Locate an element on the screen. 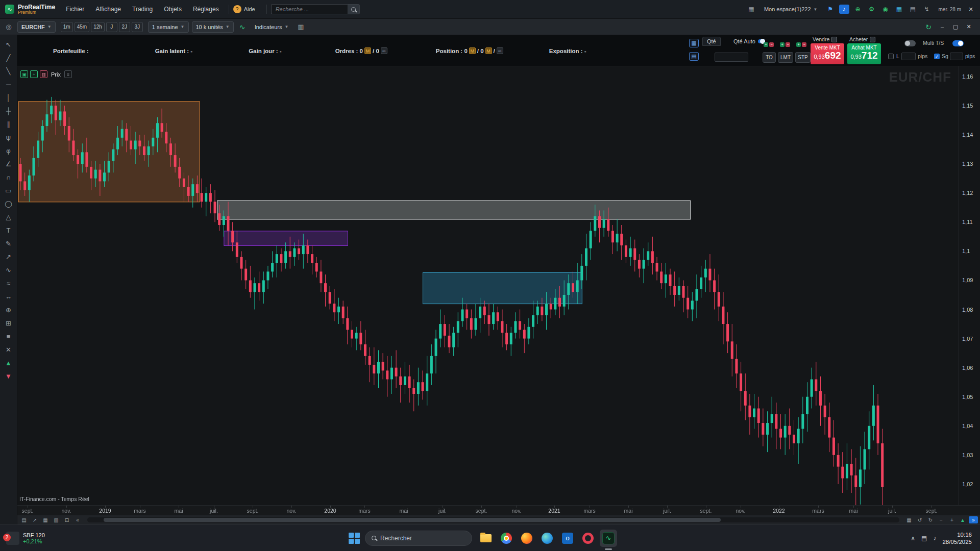  close-window-icon: ✕ is located at coordinates (969, 27).